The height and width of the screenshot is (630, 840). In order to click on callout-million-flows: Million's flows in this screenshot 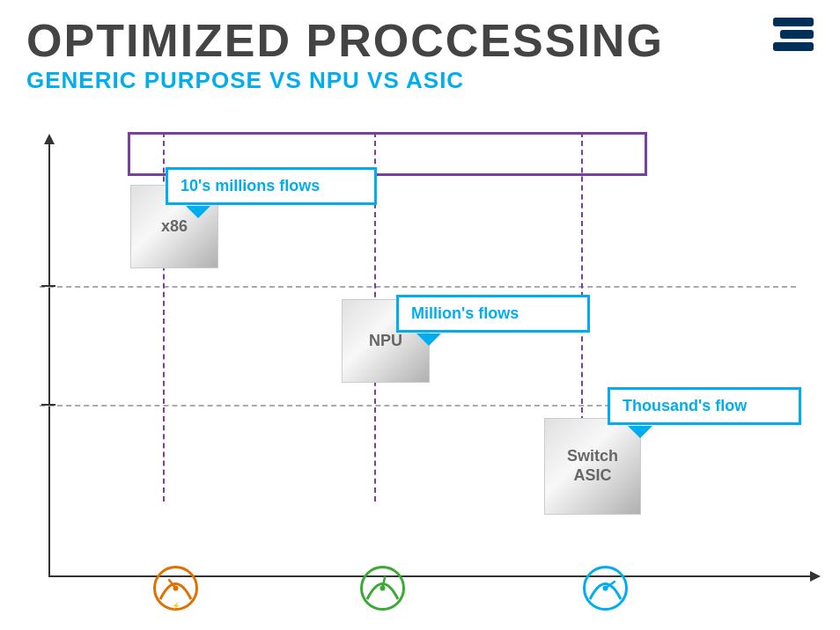, I will do `click(493, 313)`.